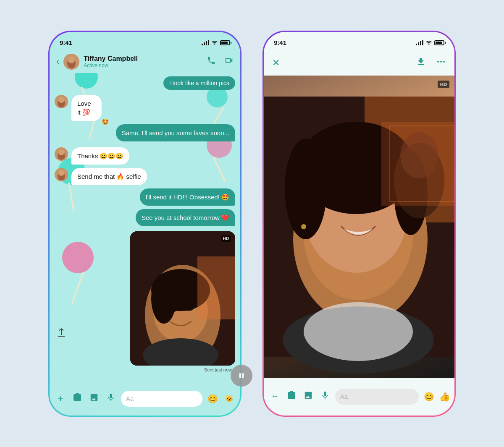 This screenshot has height=447, width=504. What do you see at coordinates (444, 397) in the screenshot?
I see `thumbsup-button: 👍` at bounding box center [444, 397].